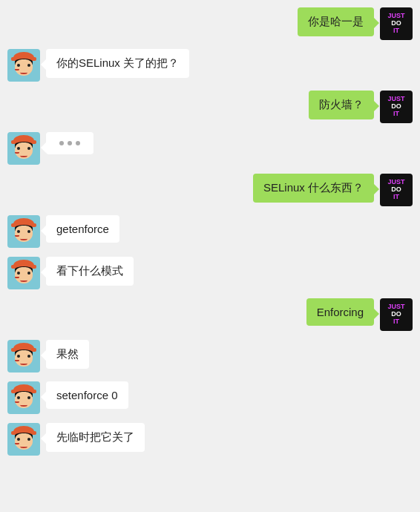 The width and height of the screenshot is (420, 512). What do you see at coordinates (341, 105) in the screenshot?
I see `bubble-3: 防火墙？` at bounding box center [341, 105].